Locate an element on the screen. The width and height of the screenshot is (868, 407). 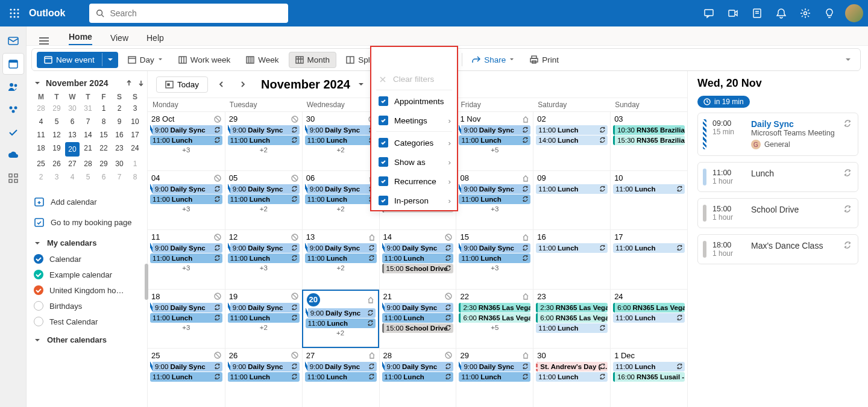
event-chip: 2:30 RN365 Las Vegas is located at coordinates (494, 308).